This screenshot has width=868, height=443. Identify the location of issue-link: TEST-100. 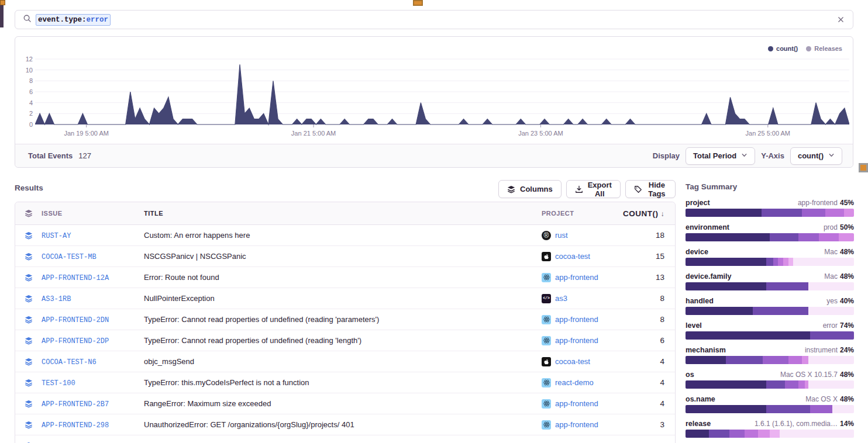
(58, 383).